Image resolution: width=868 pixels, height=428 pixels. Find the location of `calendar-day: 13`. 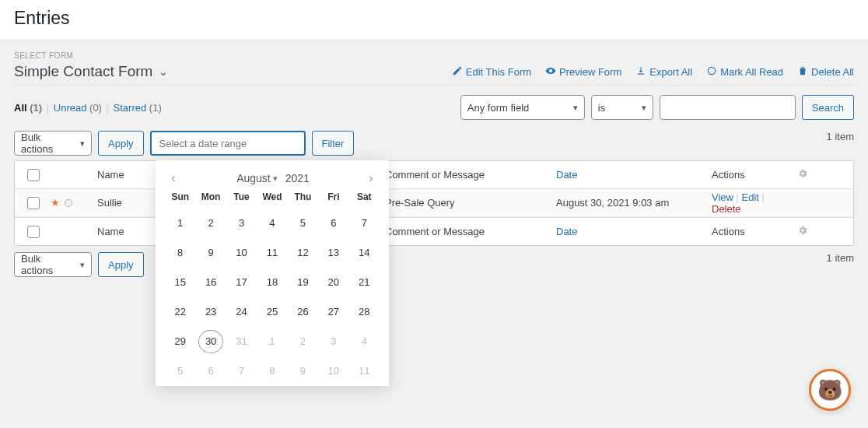

calendar-day: 13 is located at coordinates (334, 253).